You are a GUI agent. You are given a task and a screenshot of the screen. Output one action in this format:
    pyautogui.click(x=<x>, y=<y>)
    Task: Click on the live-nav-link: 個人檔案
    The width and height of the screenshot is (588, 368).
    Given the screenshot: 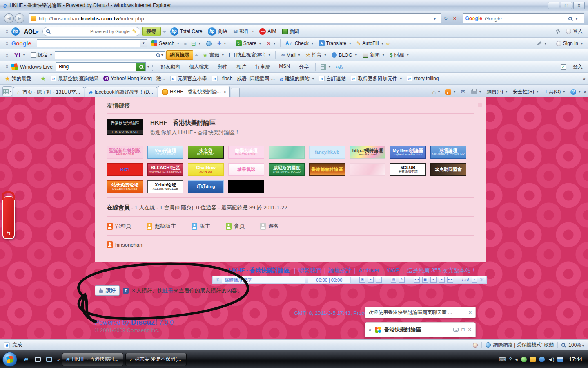 What is the action you would take?
    pyautogui.click(x=199, y=67)
    